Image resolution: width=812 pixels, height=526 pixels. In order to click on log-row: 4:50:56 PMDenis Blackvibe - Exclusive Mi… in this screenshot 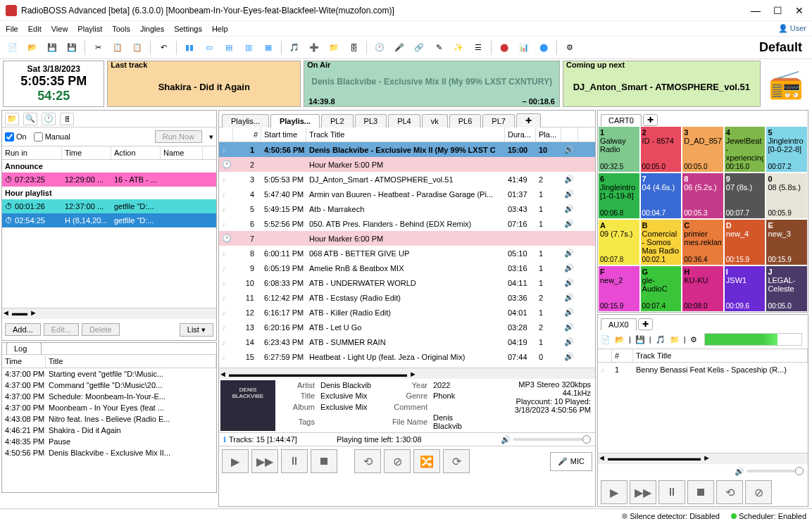, I will do `click(109, 453)`.